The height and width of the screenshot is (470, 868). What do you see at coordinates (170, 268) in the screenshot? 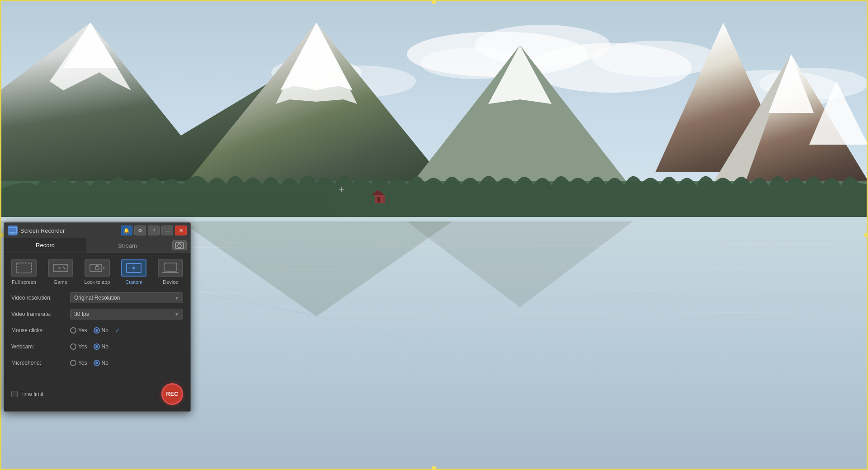
I see `device-icon` at bounding box center [170, 268].